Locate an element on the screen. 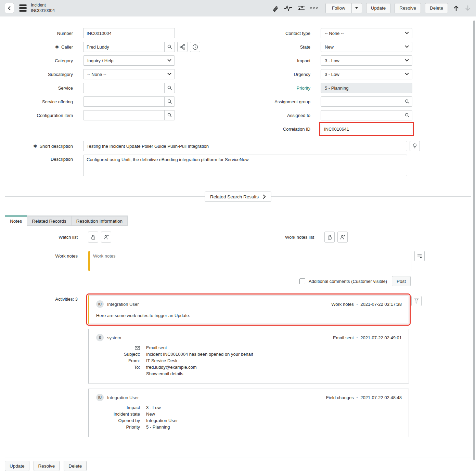 The width and height of the screenshot is (476, 471). assigned-to-lookup-button is located at coordinates (407, 115).